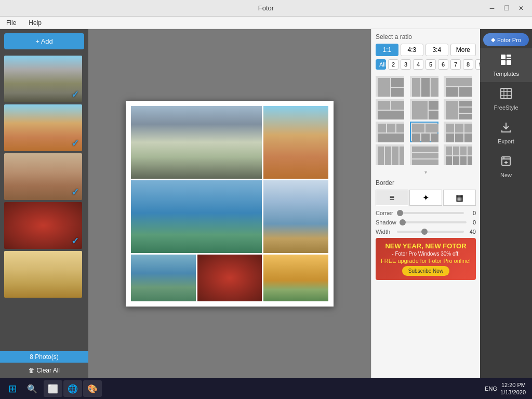  Describe the element at coordinates (507, 8) in the screenshot. I see `window-controls: ─ ❐ ✕` at that location.